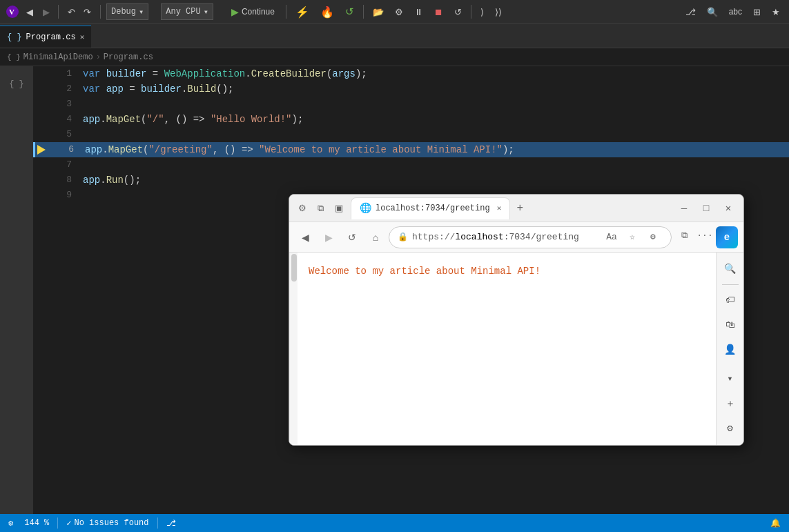  I want to click on redo-button: ↷, so click(87, 12).